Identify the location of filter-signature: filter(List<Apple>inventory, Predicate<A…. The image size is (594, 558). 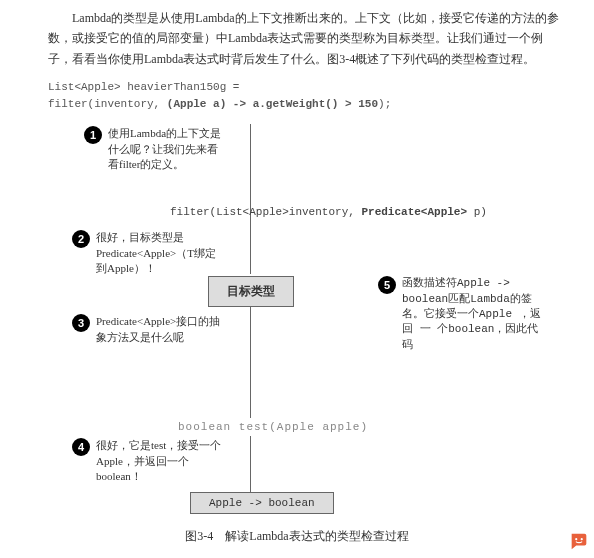
(328, 212).